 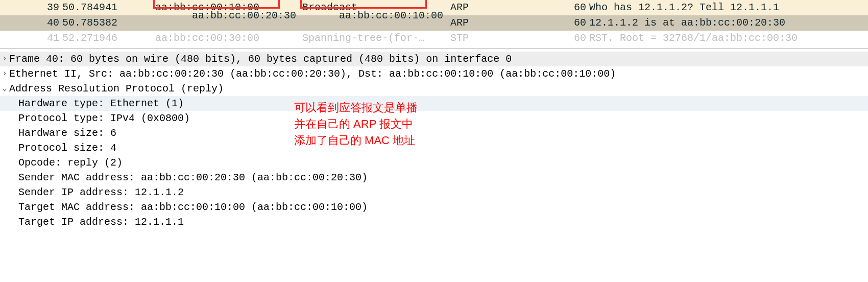 I want to click on detail-psize: Protocol size: 4, so click(x=434, y=148).